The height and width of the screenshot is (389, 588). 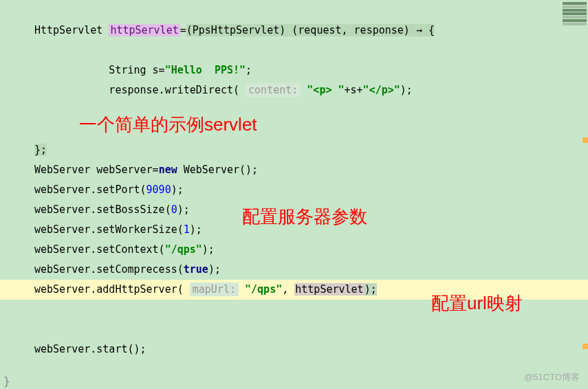 I want to click on code-line: webServer.setContext("/qps");, so click(x=311, y=250).